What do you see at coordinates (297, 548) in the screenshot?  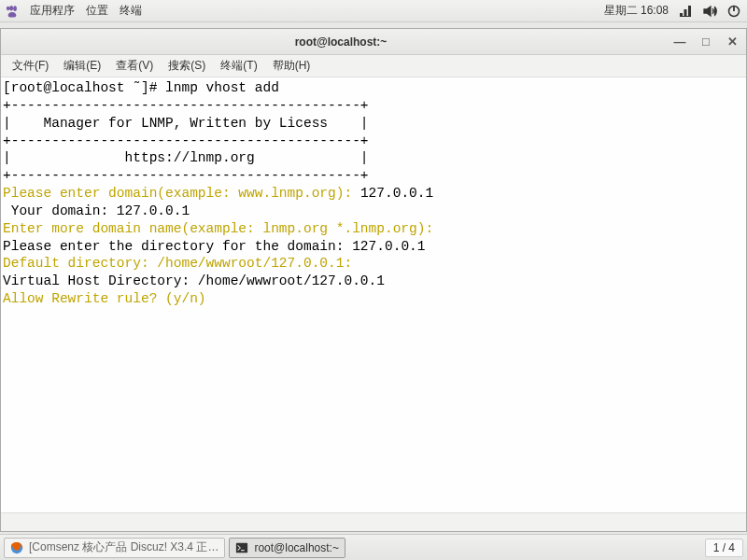 I see `taskbar-terminal-label: root@localhost:~` at bounding box center [297, 548].